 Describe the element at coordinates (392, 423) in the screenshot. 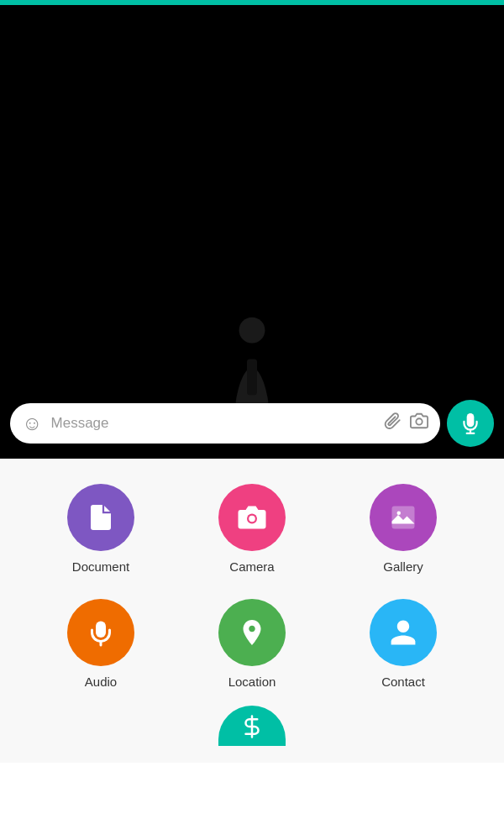

I see `paperclip-icon` at that location.